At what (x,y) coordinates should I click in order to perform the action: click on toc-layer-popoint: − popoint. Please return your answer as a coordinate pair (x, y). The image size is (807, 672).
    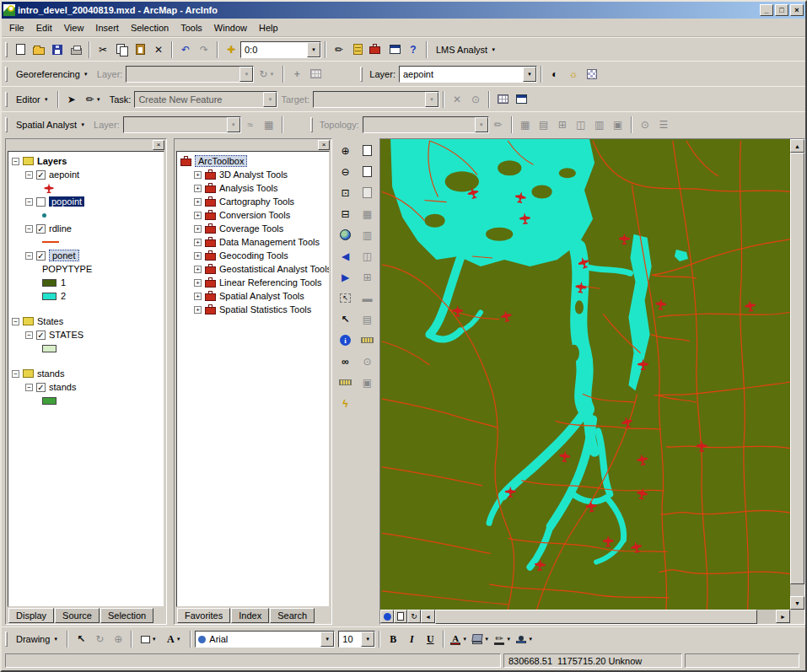
    Looking at the image, I should click on (86, 202).